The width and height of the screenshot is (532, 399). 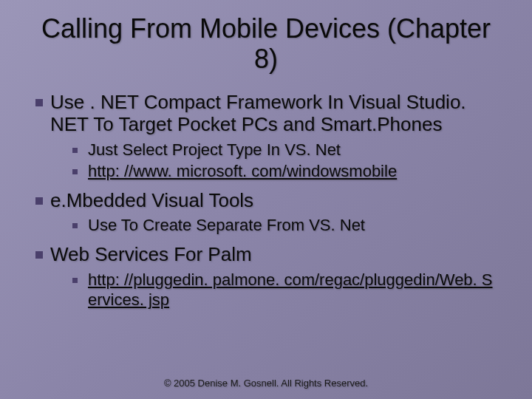 I want to click on slide-title: Calling From Mobile Devices (Chapter 8), so click(x=266, y=44).